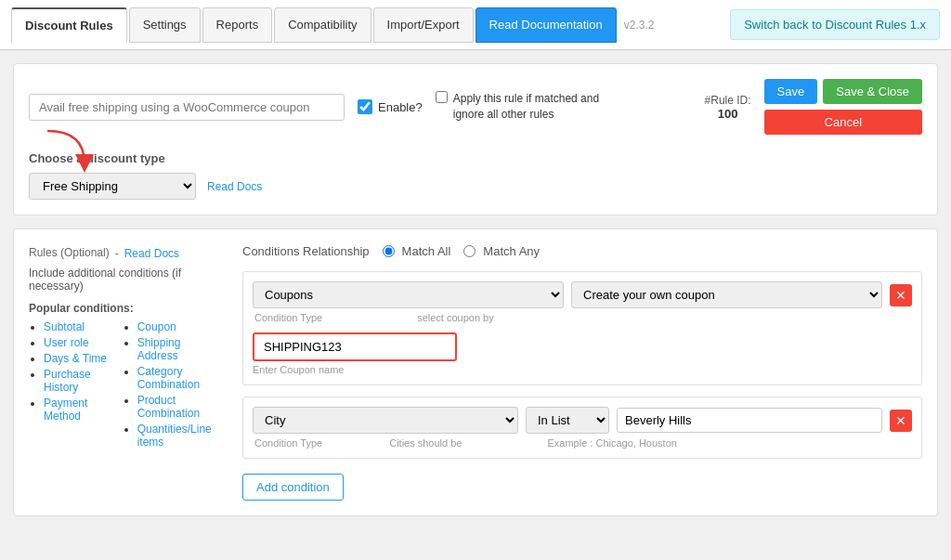 Image resolution: width=951 pixels, height=560 pixels. Describe the element at coordinates (502, 251) in the screenshot. I see `match-any-radio-group: Match Any` at that location.